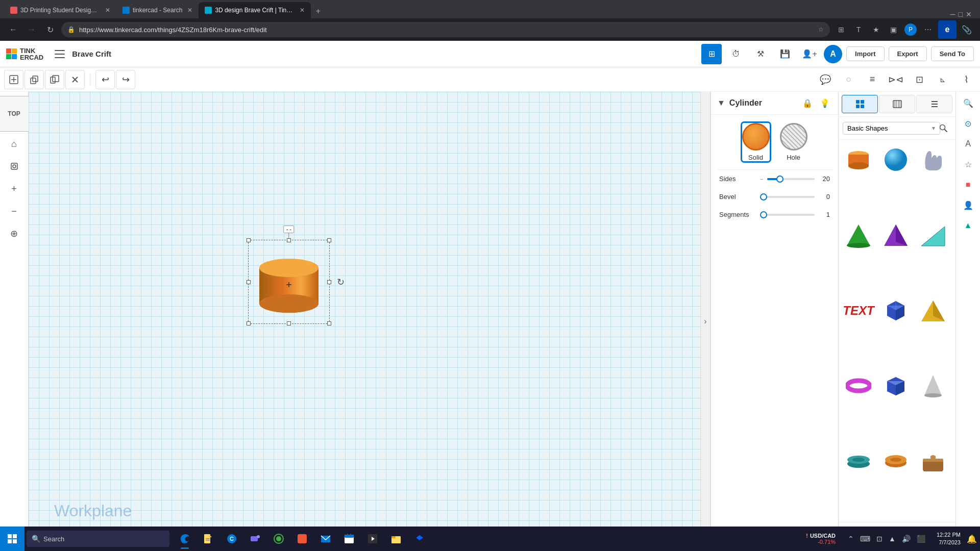  What do you see at coordinates (98, 539) in the screenshot?
I see `taskbar-search-bar: 🔍 Search` at bounding box center [98, 539].